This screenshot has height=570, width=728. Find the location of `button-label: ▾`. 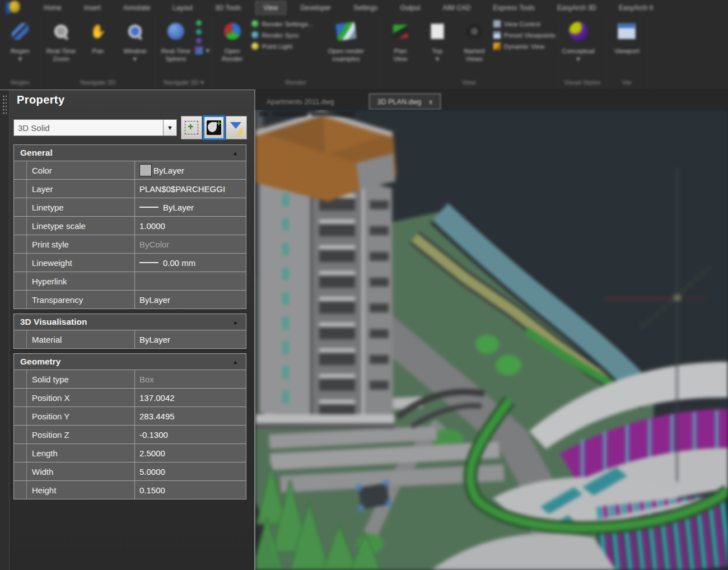

button-label: ▾ is located at coordinates (578, 59).